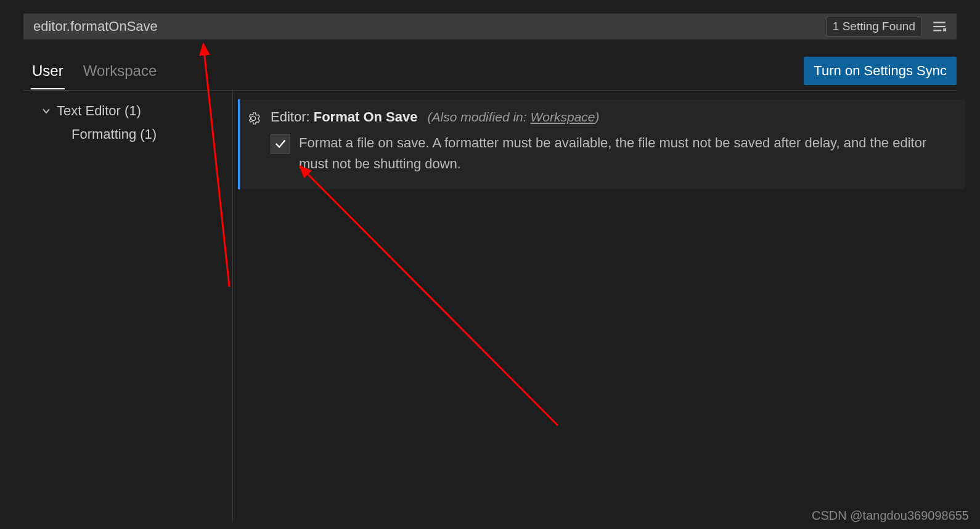 This screenshot has width=980, height=529. What do you see at coordinates (91, 74) in the screenshot?
I see `scope-tabs: User Workspace` at bounding box center [91, 74].